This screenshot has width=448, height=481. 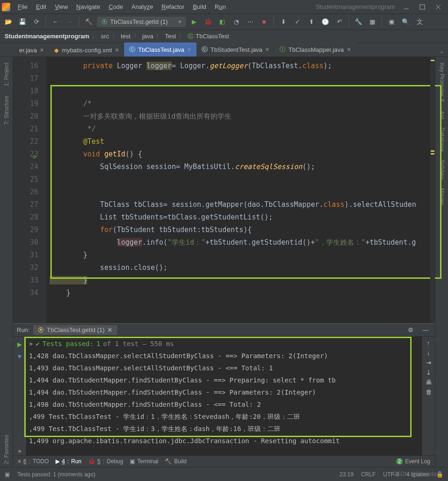 I want to click on menu-navigate: Navigate, so click(x=88, y=7).